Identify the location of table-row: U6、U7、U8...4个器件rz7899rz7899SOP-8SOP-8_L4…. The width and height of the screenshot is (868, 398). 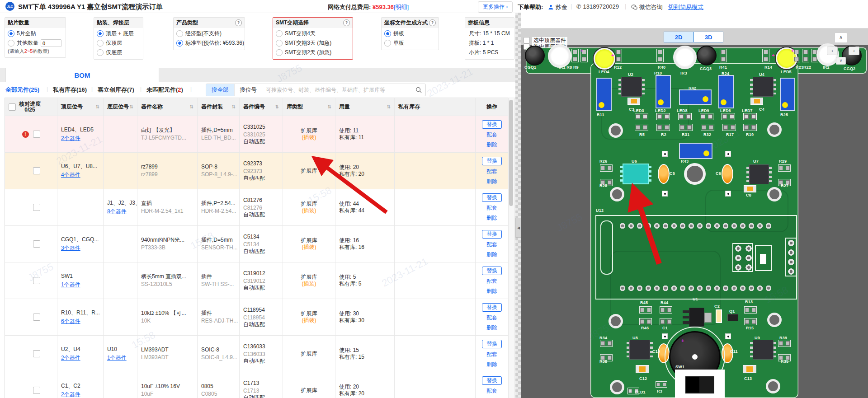
(257, 171).